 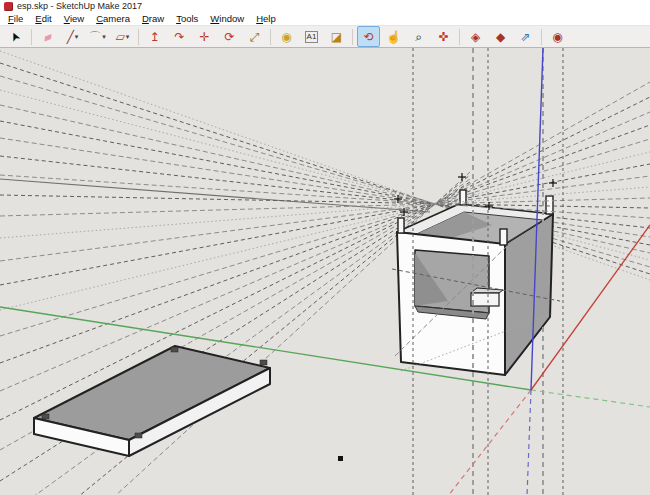 What do you see at coordinates (336, 36) in the screenshot?
I see `paint-bucket-tool: ◪` at bounding box center [336, 36].